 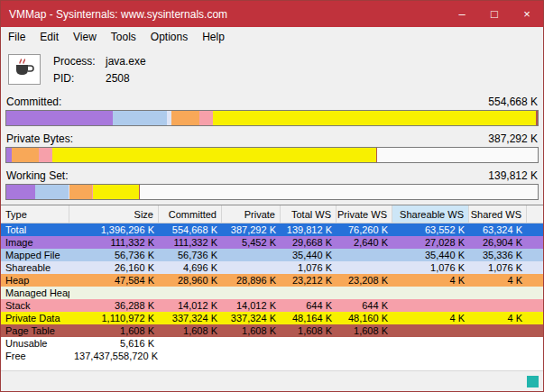 What do you see at coordinates (190, 331) in the screenshot?
I see `cell-committed: 1,608 K` at bounding box center [190, 331].